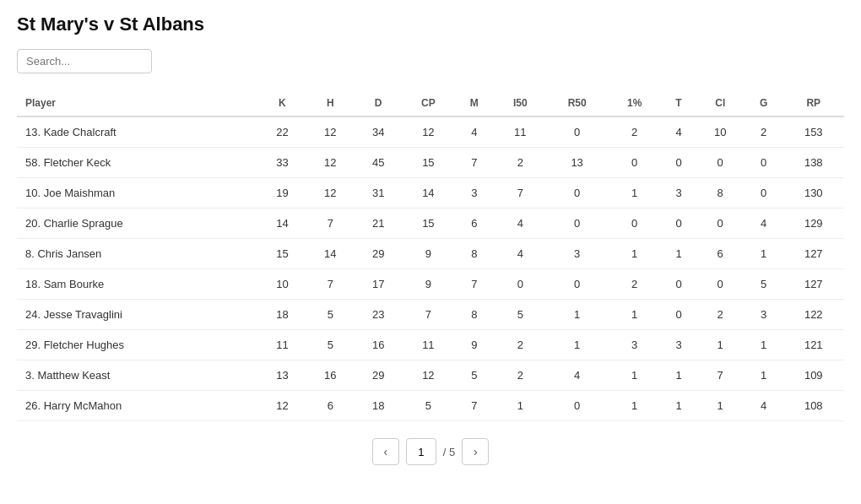 This screenshot has width=861, height=504. Describe the element at coordinates (474, 376) in the screenshot. I see `stat-m: 5` at that location.